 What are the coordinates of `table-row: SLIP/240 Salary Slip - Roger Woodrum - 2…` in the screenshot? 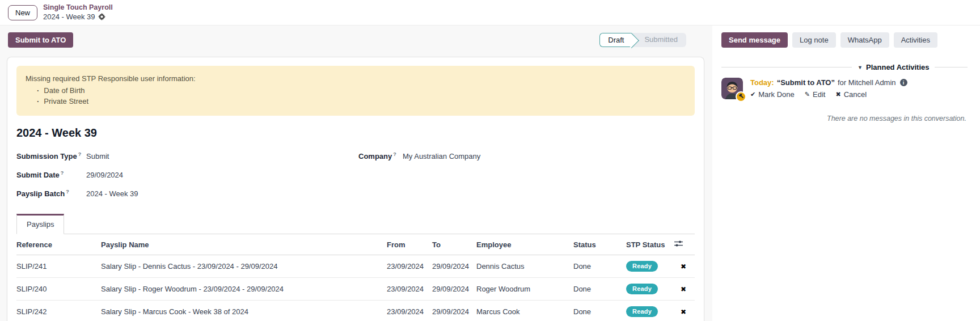 It's located at (356, 289).